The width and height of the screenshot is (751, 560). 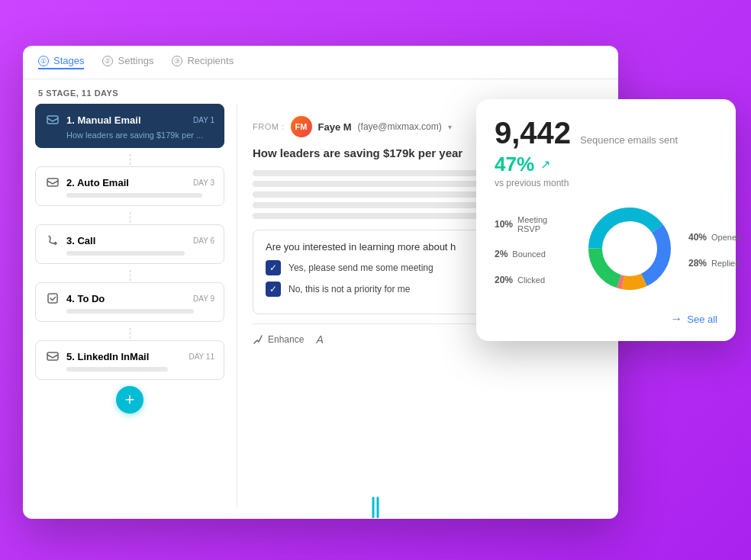 I want to click on stage-3-day: DAY 6, so click(x=204, y=241).